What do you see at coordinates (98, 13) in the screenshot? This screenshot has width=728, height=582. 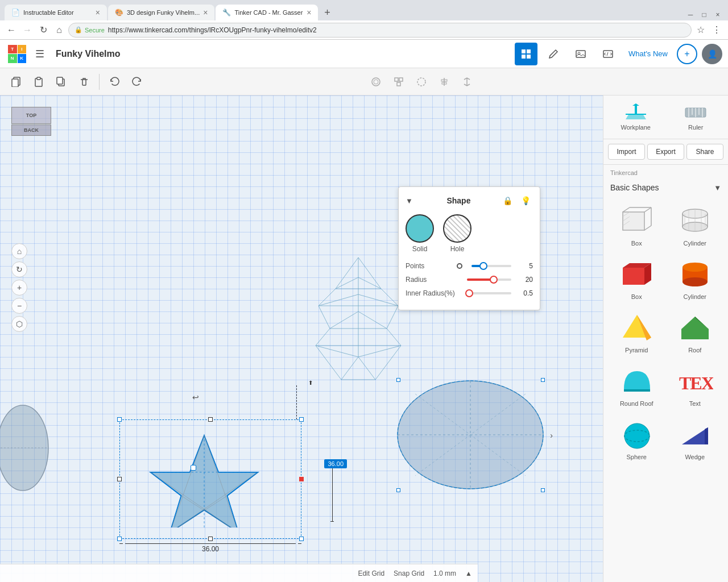 I see `tab-close-1: ×` at bounding box center [98, 13].